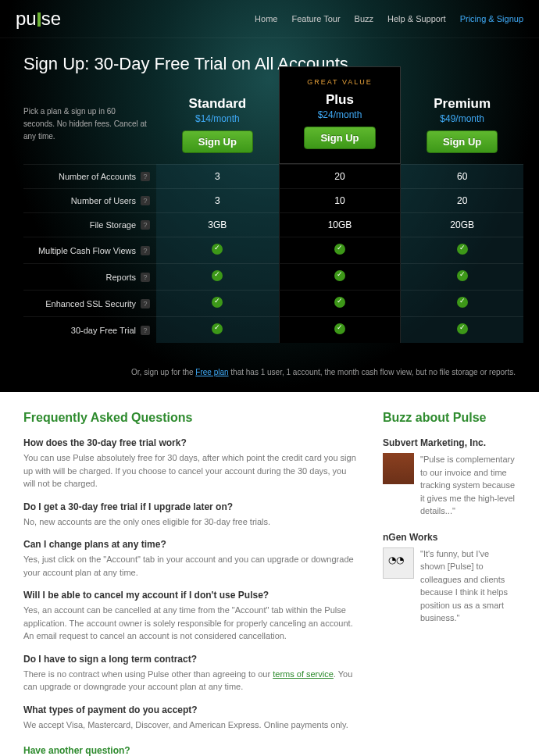 This screenshot has height=756, width=539. What do you see at coordinates (90, 250) in the screenshot?
I see `feature-row-label: Multiple Cash Flow Views?` at bounding box center [90, 250].